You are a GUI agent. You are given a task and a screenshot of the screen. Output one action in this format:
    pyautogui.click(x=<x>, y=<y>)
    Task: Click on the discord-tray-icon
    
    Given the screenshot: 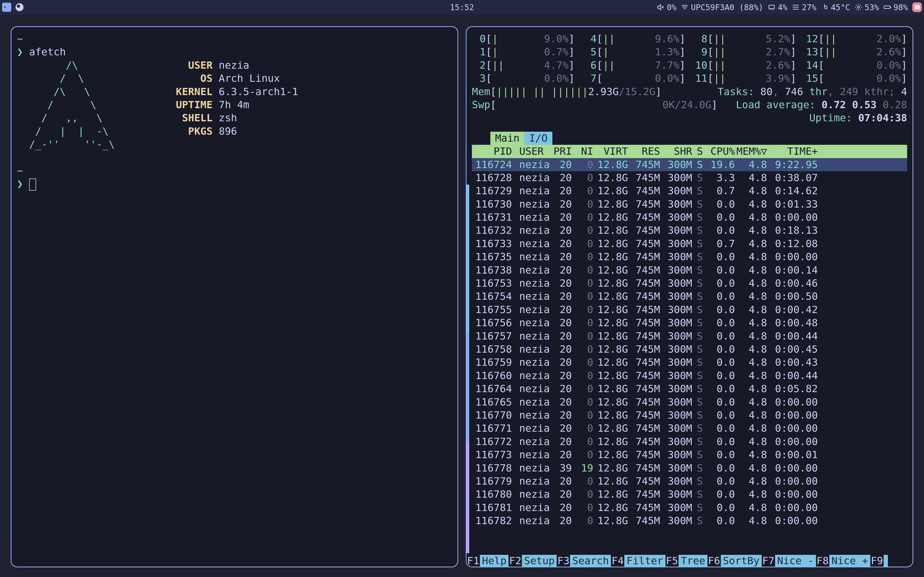 What is the action you would take?
    pyautogui.click(x=917, y=7)
    